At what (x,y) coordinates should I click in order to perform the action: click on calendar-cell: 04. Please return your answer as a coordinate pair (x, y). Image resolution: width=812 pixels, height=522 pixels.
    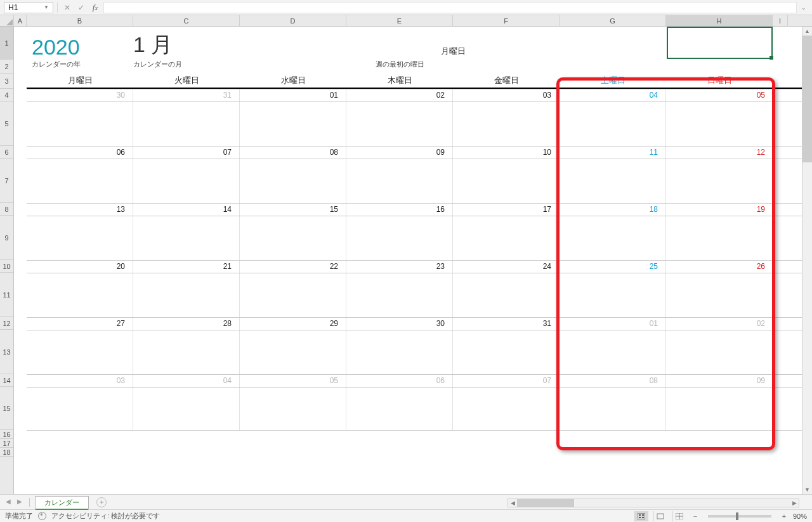
    Looking at the image, I should click on (613, 95).